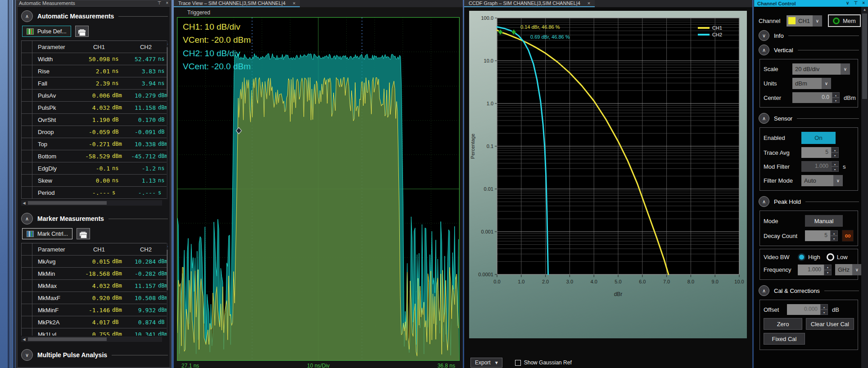  What do you see at coordinates (820, 166) in the screenshot?
I see `mod-filter-stepper: 1.000 ▴▾` at bounding box center [820, 166].